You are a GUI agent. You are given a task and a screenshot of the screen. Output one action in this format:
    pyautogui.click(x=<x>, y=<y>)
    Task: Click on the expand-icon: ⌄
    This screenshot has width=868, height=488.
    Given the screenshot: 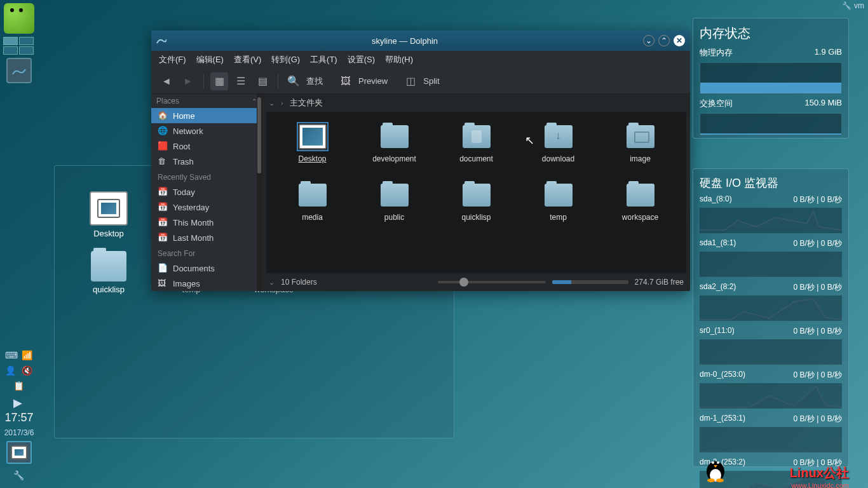 What is the action you would take?
    pyautogui.click(x=272, y=103)
    